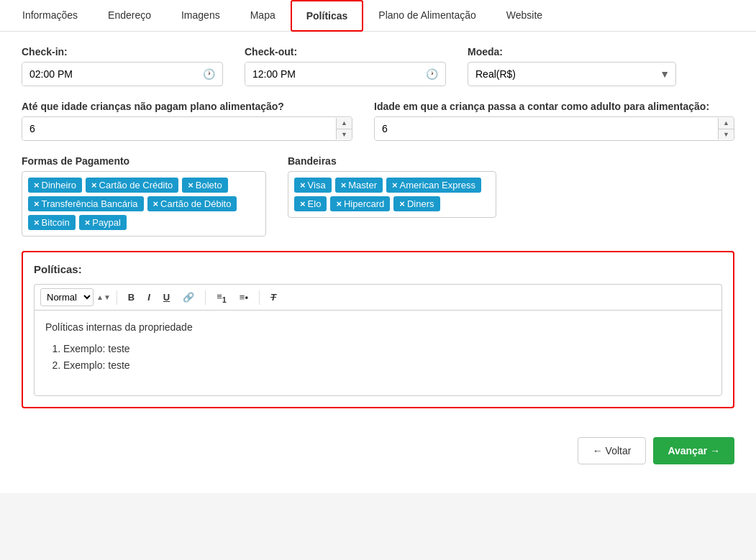  Describe the element at coordinates (378, 297) in the screenshot. I see `editor-toolbar: NormalTítulo 1Título 2Título 3 ▲▼ B I U …` at that location.